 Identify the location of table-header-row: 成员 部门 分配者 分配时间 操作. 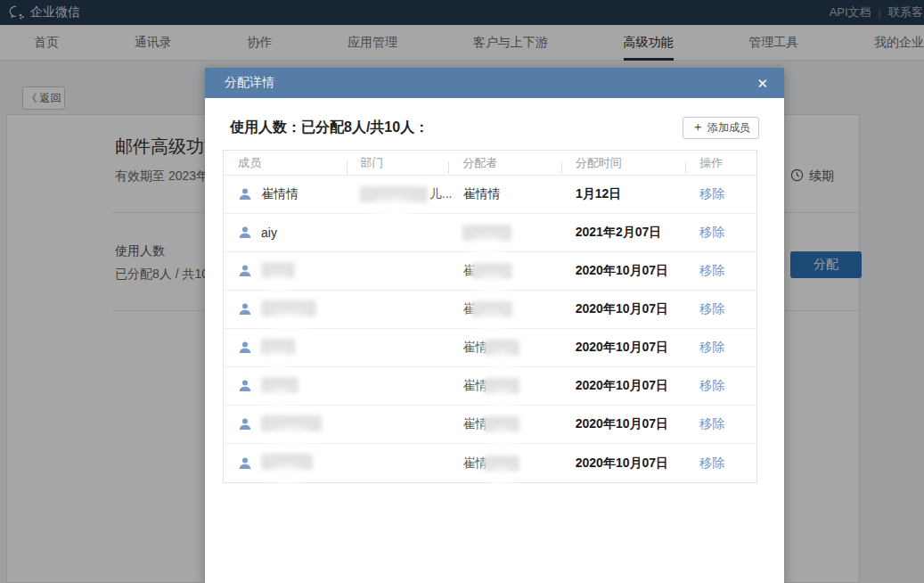
(490, 163).